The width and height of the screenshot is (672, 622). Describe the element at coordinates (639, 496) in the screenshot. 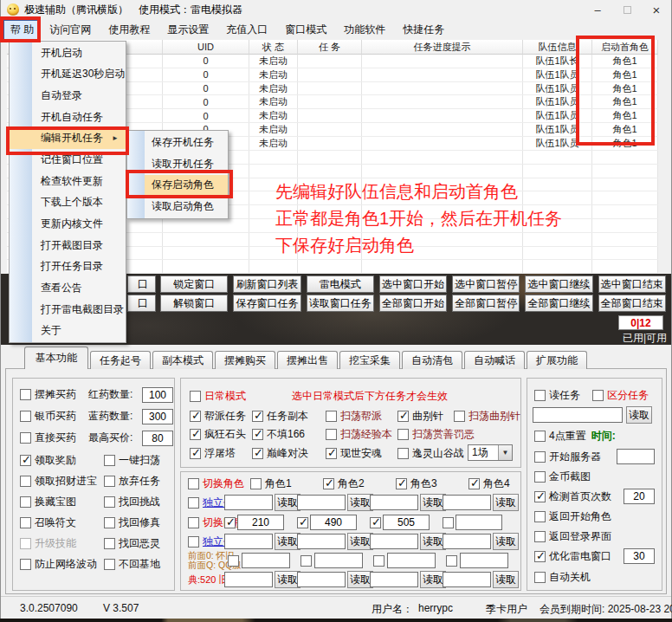

I see `homepage-count-input` at that location.